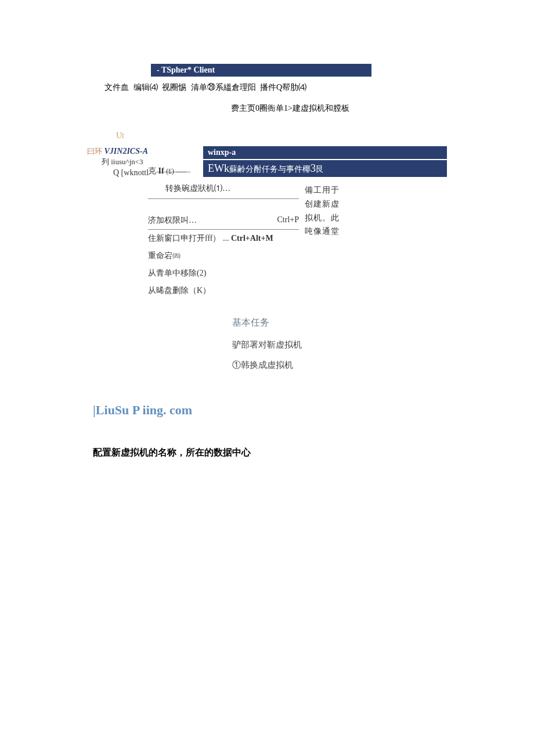 The height and width of the screenshot is (756, 534). What do you see at coordinates (340, 345) in the screenshot?
I see `task-deploy-vm: 驴部署对靳虚拟机` at bounding box center [340, 345].